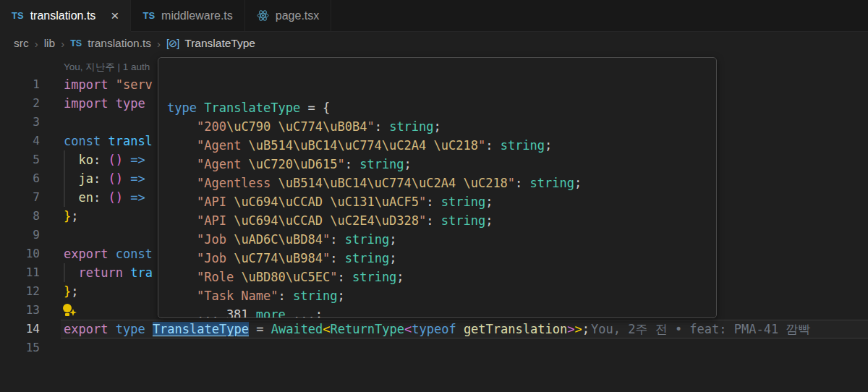  I want to click on code-text: const transl, so click(109, 141).